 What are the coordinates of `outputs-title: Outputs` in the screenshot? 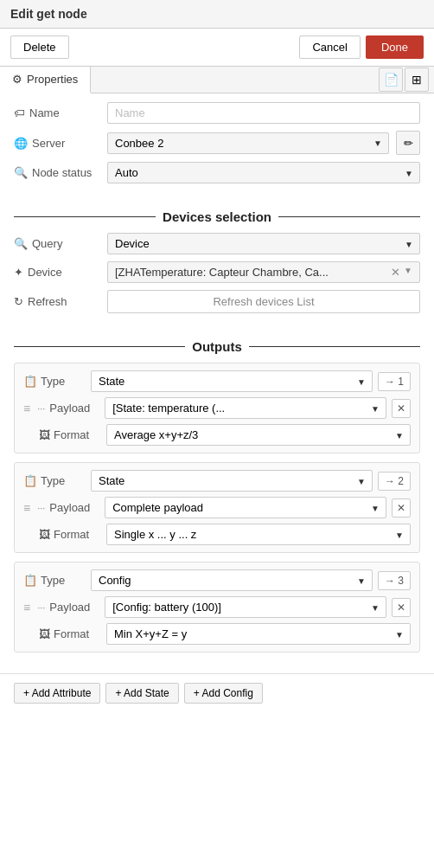 It's located at (217, 346).